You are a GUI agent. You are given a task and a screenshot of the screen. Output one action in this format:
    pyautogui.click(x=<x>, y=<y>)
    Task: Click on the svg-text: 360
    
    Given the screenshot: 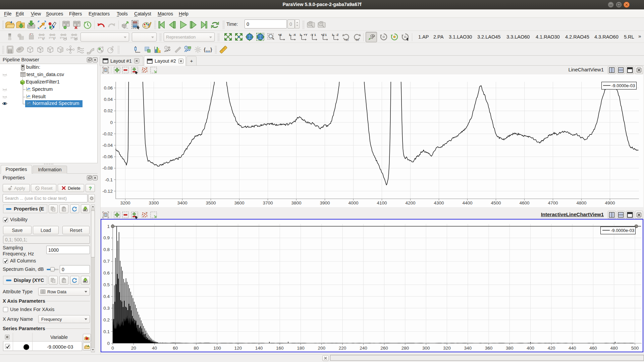 What is the action you would take?
    pyautogui.click(x=489, y=348)
    